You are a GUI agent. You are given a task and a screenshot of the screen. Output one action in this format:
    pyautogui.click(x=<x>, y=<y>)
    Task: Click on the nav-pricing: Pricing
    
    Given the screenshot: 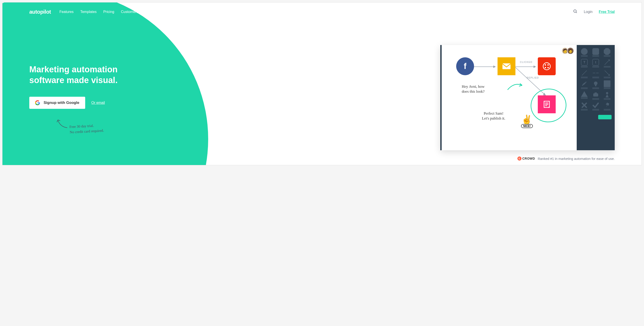 What is the action you would take?
    pyautogui.click(x=109, y=12)
    